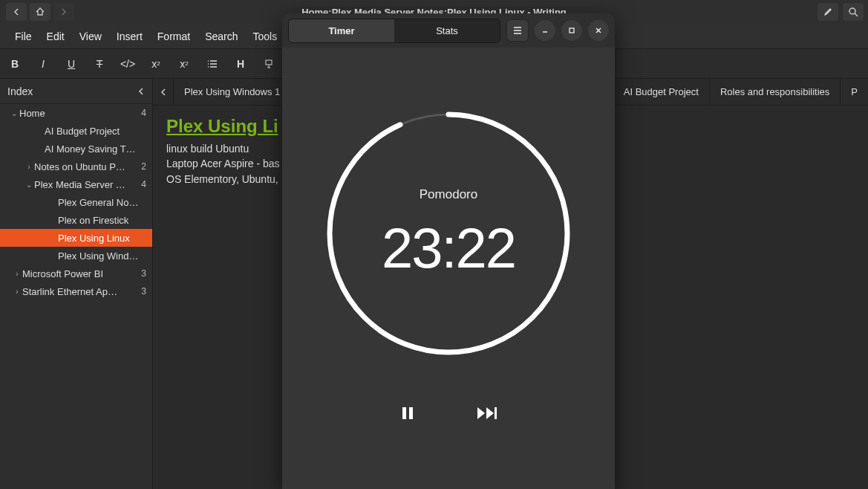  What do you see at coordinates (221, 36) in the screenshot?
I see `menu-search: Search` at bounding box center [221, 36].